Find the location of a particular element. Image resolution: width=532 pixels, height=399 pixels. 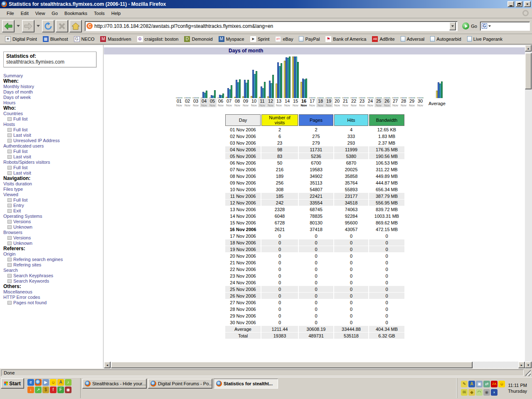

scroll-up-icon: ▲ is located at coordinates (528, 48).